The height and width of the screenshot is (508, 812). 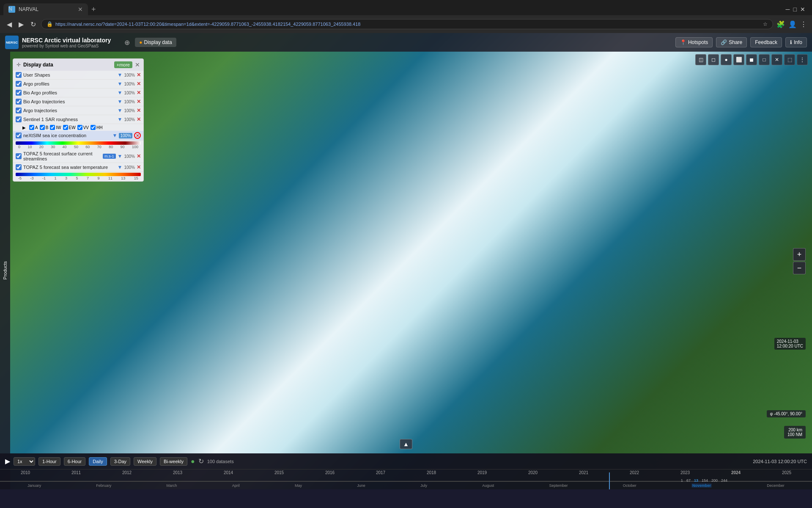 What do you see at coordinates (406, 444) in the screenshot?
I see `map-arrow-button: ▲` at bounding box center [406, 444].